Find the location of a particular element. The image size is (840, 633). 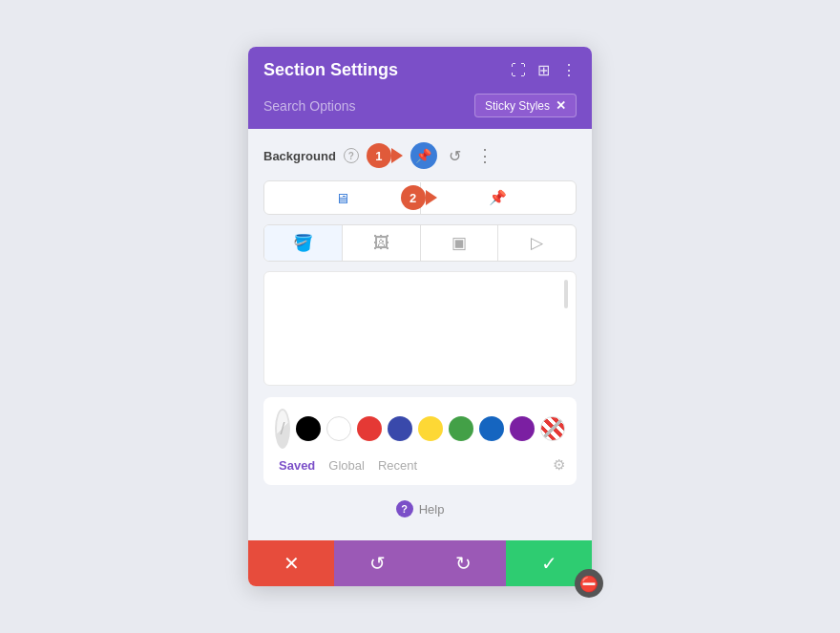

color-tab-icon: 🪣 is located at coordinates (304, 243).